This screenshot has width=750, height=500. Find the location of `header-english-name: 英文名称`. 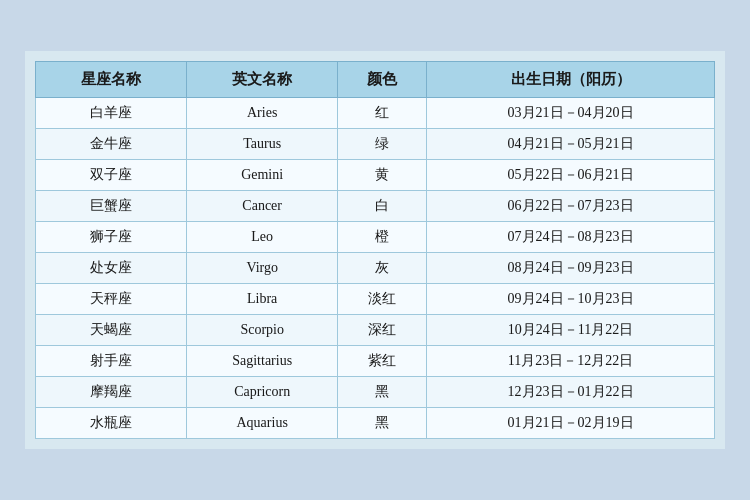

header-english-name: 英文名称 is located at coordinates (262, 80).